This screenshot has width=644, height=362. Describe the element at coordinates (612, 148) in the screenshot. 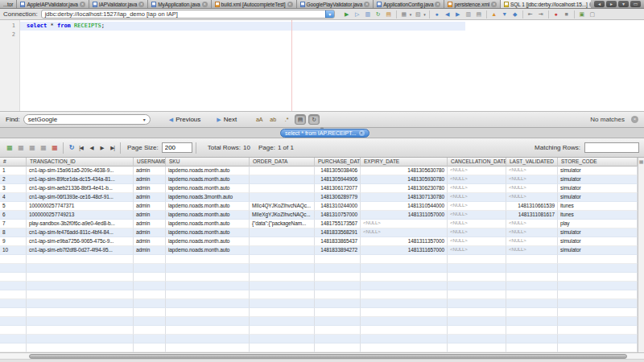

I see `matching-rows-input` at that location.